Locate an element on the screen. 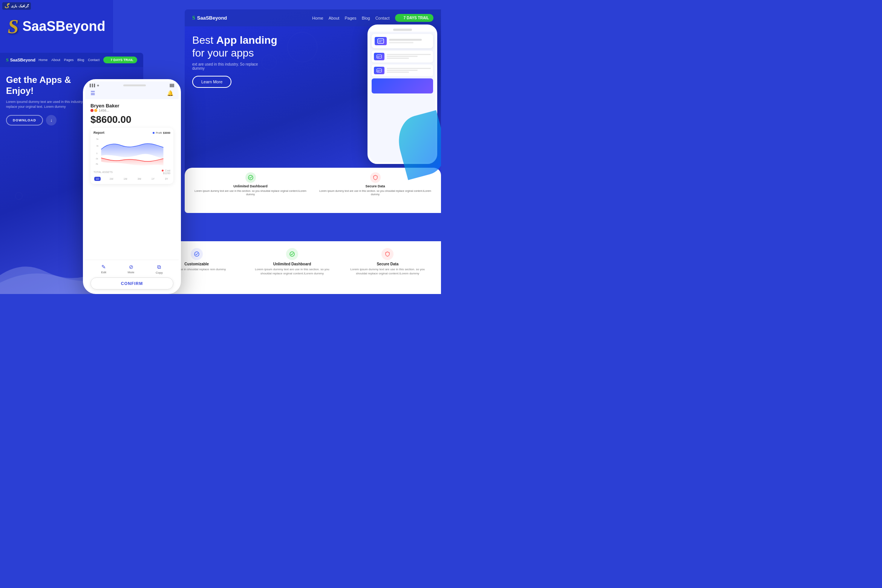  rp-nav-about: About is located at coordinates (334, 18).